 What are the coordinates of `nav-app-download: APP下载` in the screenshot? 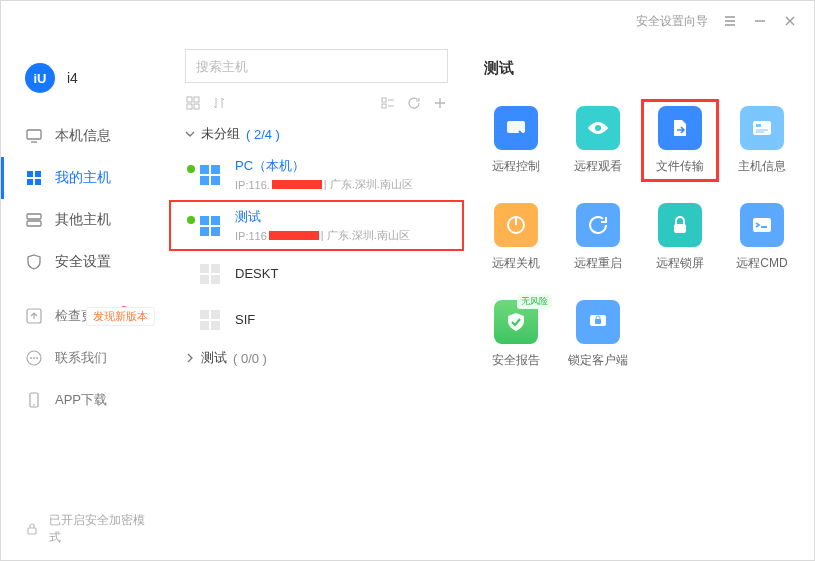 It's located at (85, 400).